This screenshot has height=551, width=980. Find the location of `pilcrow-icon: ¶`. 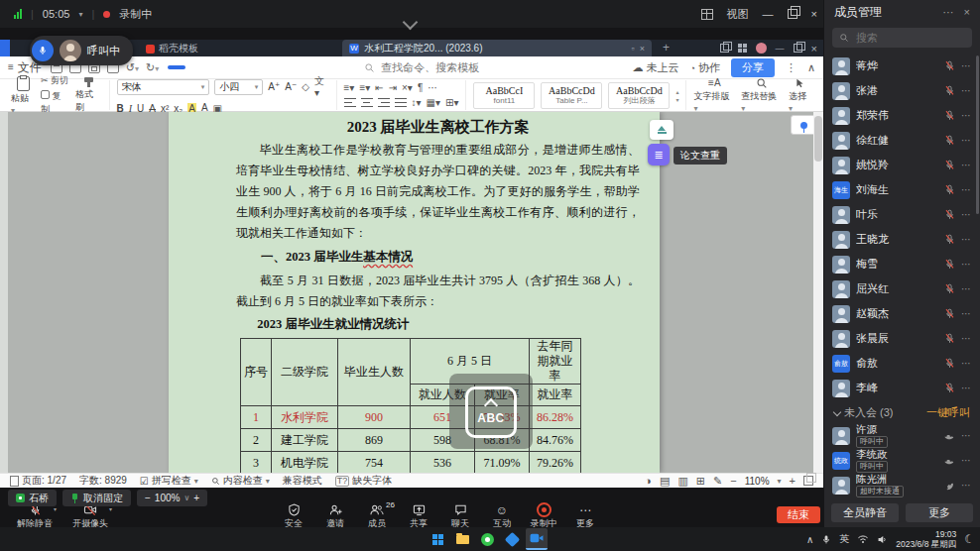

pilcrow-icon: ¶ is located at coordinates (421, 88).